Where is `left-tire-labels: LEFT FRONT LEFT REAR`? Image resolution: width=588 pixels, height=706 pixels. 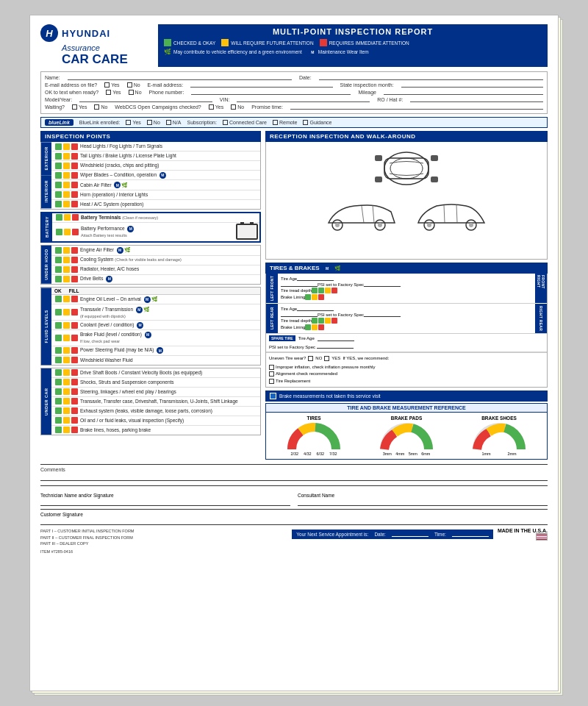
left-tire-labels: LEFT FRONT LEFT REAR is located at coordinates (272, 303).